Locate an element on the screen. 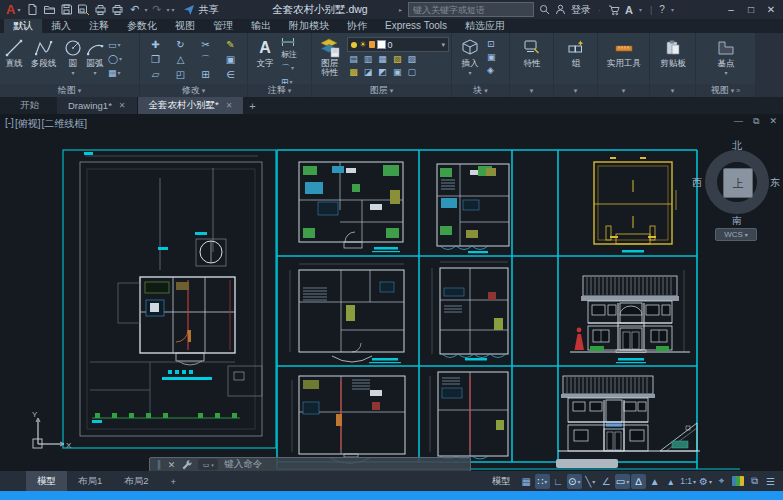  layer-tool-walk: ▢ is located at coordinates (412, 72).